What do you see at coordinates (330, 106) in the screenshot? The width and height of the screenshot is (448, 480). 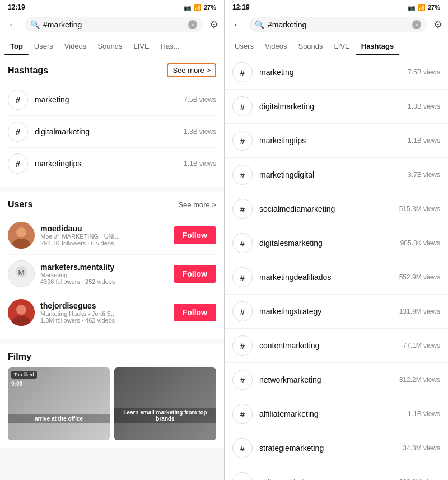 I see `hashtag-name-r2: digitalmarketing` at bounding box center [330, 106].